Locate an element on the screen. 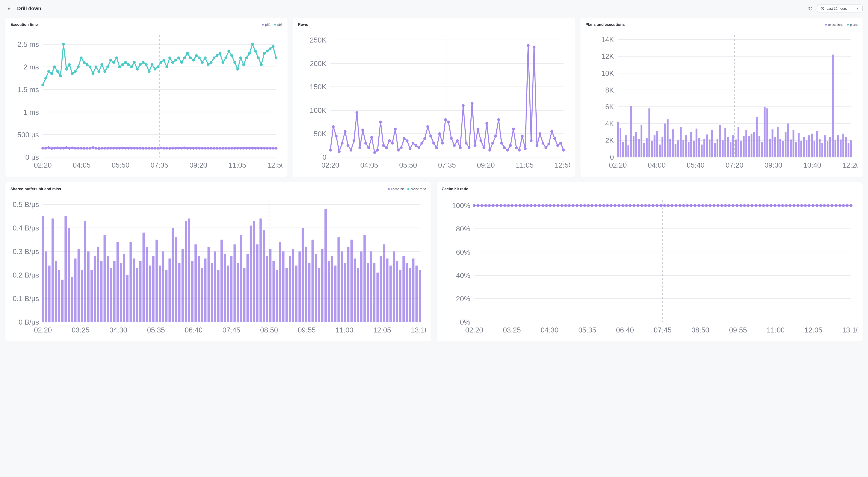 The width and height of the screenshot is (868, 477). svg-text: 150K is located at coordinates (318, 87).